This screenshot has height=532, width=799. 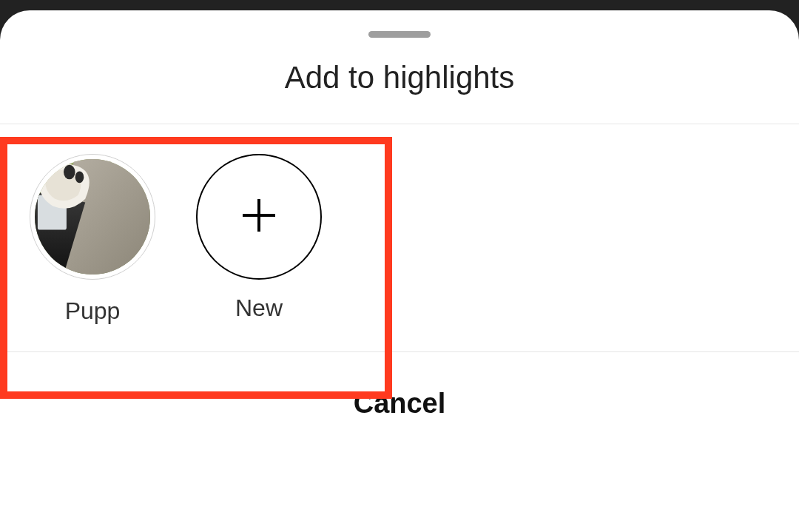 I want to click on drag-handle, so click(x=400, y=34).